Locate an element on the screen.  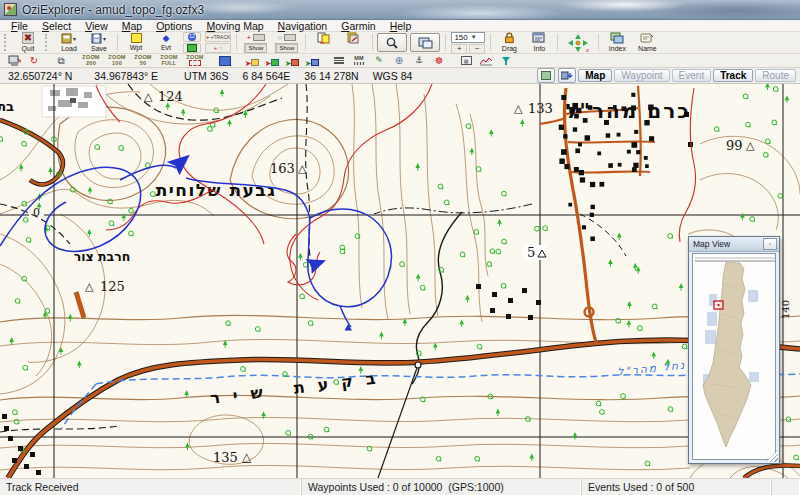
blank-map-button is located at coordinates (225, 60).